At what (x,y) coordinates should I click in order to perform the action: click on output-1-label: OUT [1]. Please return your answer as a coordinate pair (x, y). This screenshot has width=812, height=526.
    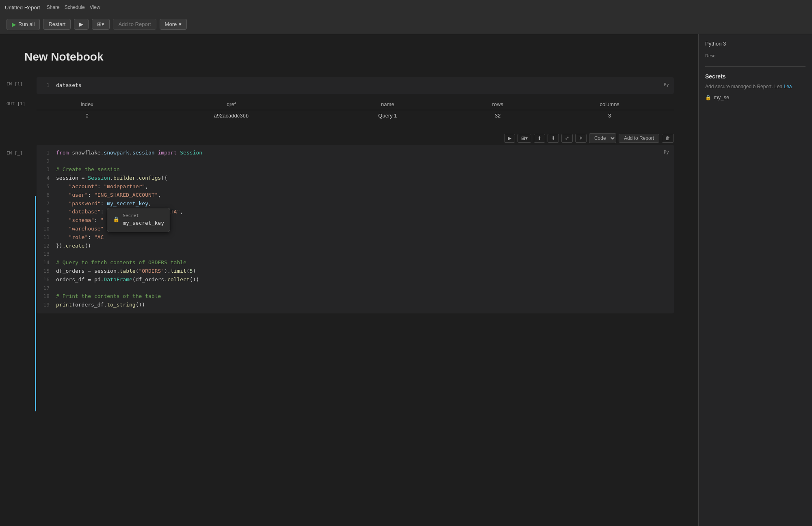
    Looking at the image, I should click on (19, 104).